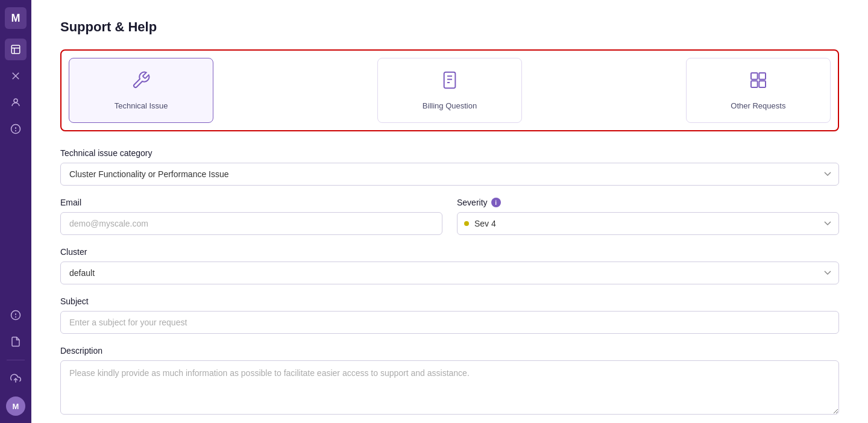 This screenshot has height=423, width=868. What do you see at coordinates (450, 273) in the screenshot?
I see `cluster-select: default` at bounding box center [450, 273].